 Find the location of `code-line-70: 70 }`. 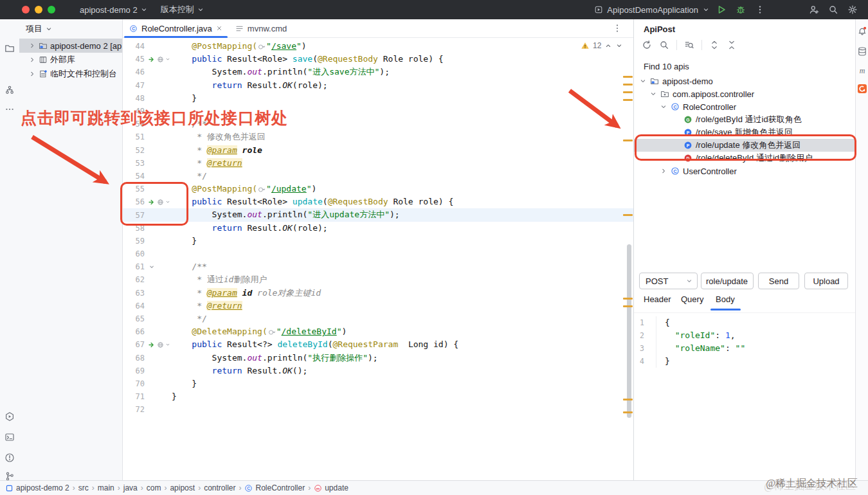

code-line-70: 70 } is located at coordinates (378, 384).